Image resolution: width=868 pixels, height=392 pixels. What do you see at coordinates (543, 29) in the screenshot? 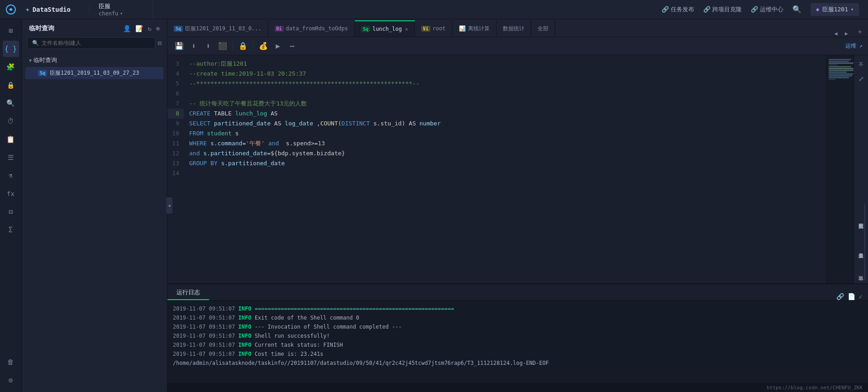
I see `tab-label-all: 全部` at bounding box center [543, 29].